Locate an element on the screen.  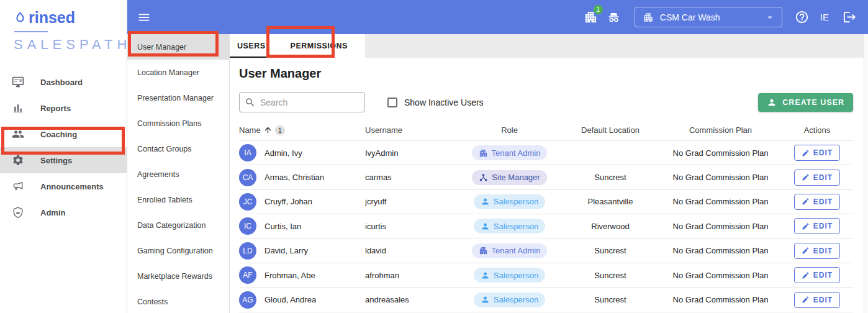
submenu-item-label: Commission Plans is located at coordinates (170, 124).